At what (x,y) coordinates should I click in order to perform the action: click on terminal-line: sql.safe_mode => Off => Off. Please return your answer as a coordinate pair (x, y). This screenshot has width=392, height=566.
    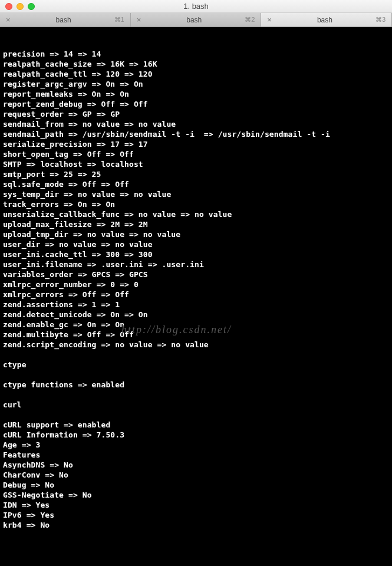
    Looking at the image, I should click on (196, 184).